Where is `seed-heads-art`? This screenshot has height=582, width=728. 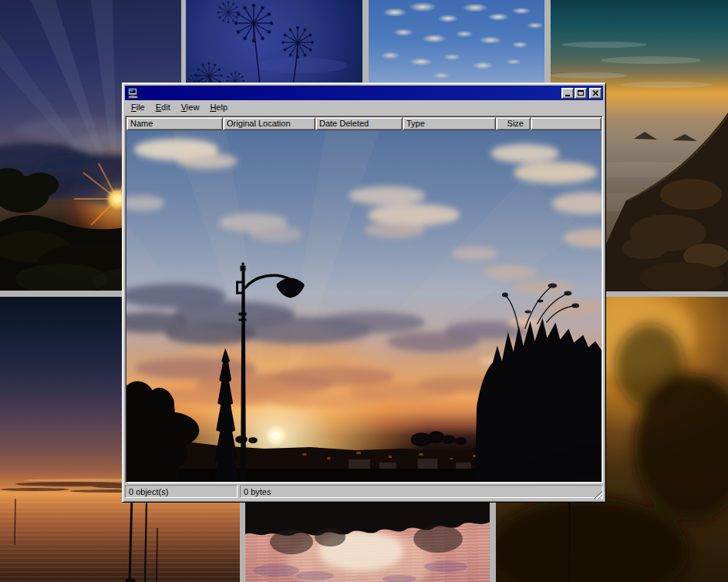
seed-heads-art is located at coordinates (275, 42).